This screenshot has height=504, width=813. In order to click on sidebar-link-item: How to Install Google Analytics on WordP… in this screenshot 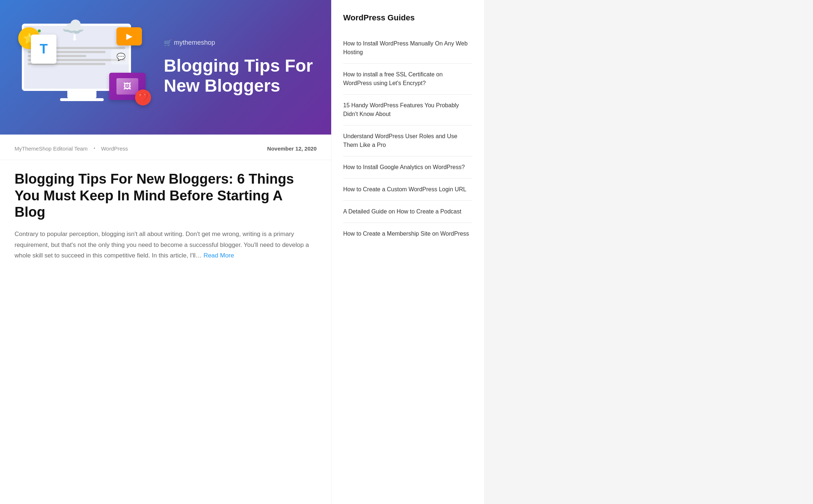, I will do `click(408, 167)`.